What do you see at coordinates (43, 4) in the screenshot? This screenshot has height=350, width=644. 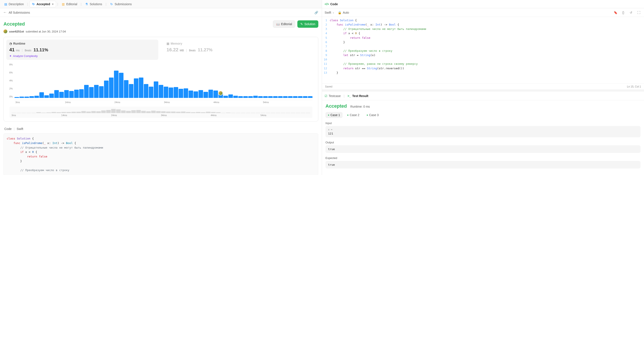 I see `tab-accepted: ↻ Accepted ×` at bounding box center [43, 4].